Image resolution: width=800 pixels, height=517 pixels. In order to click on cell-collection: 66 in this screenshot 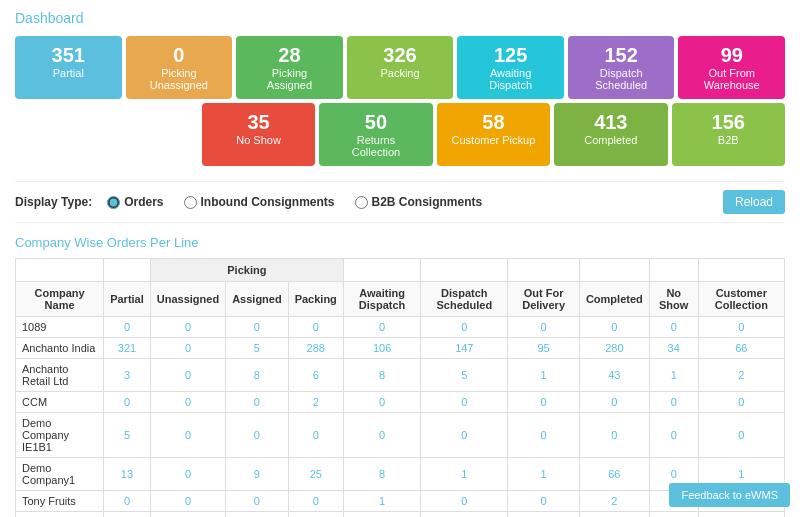, I will do `click(741, 348)`.